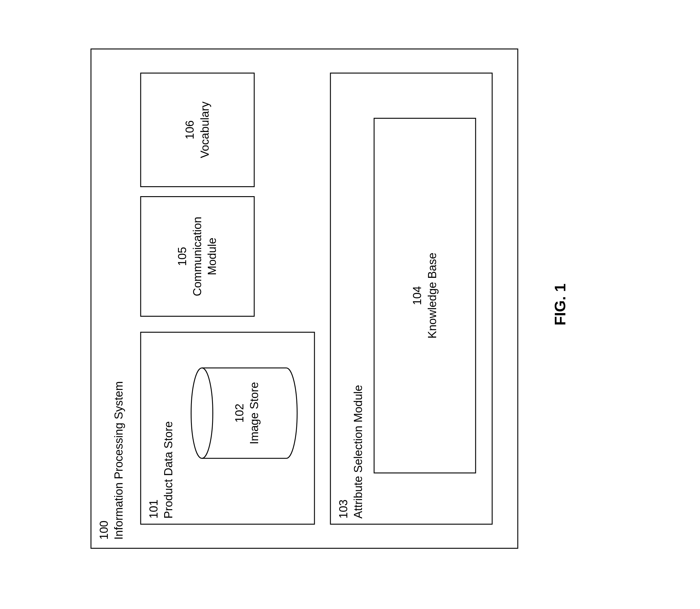 This screenshot has height=609, width=700. Describe the element at coordinates (154, 509) in the screenshot. I see `pds-num: 101` at that location.